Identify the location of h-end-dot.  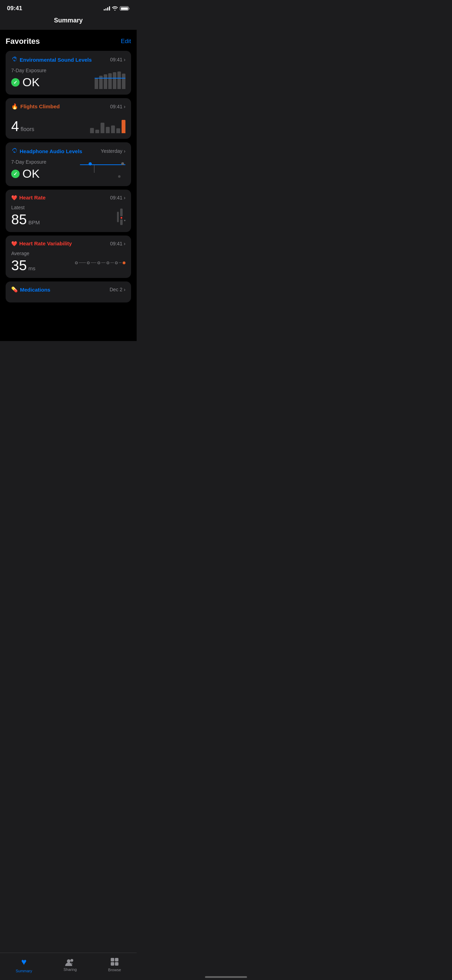
(123, 164).